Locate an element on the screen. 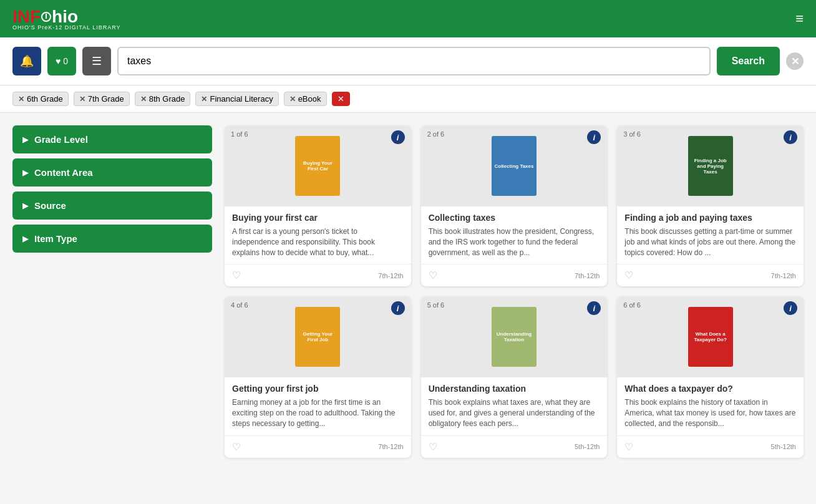 The width and height of the screenshot is (816, 504). filter-label: Financial Literacy is located at coordinates (241, 99).